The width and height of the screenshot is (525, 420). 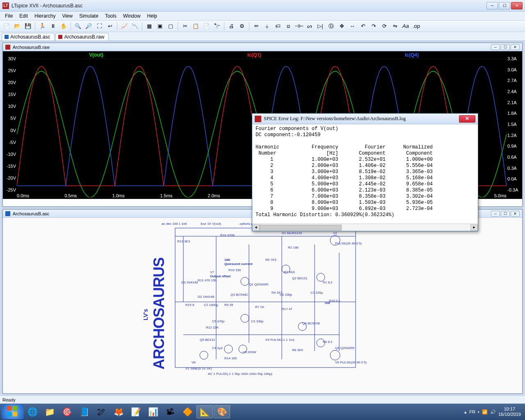 I want to click on component-label: R18 0.1, so click(x=335, y=301).